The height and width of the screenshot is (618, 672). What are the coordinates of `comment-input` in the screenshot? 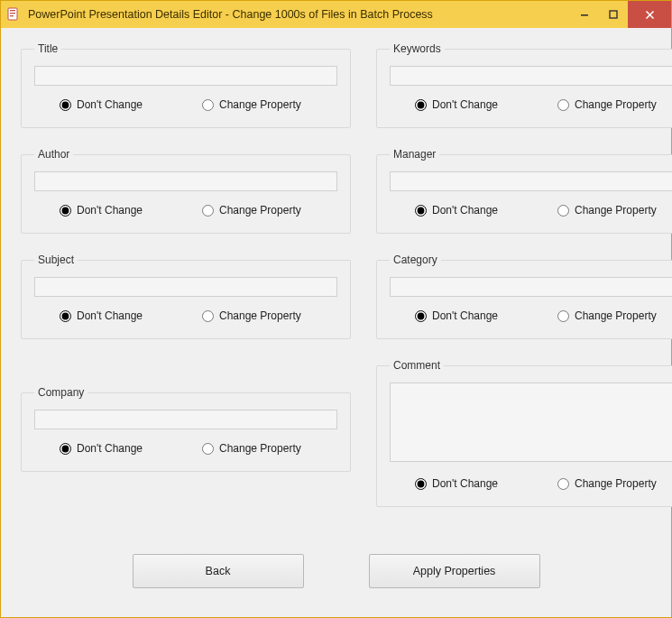 It's located at (530, 422).